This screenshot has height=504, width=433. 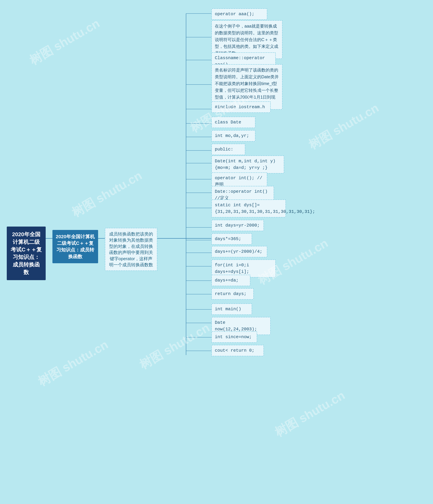 I want to click on level3-label: 成员转换函数把该类的对象转换为其他数据类型的对象，在成员转换函数的声明中要用到关…, so click(x=131, y=250).